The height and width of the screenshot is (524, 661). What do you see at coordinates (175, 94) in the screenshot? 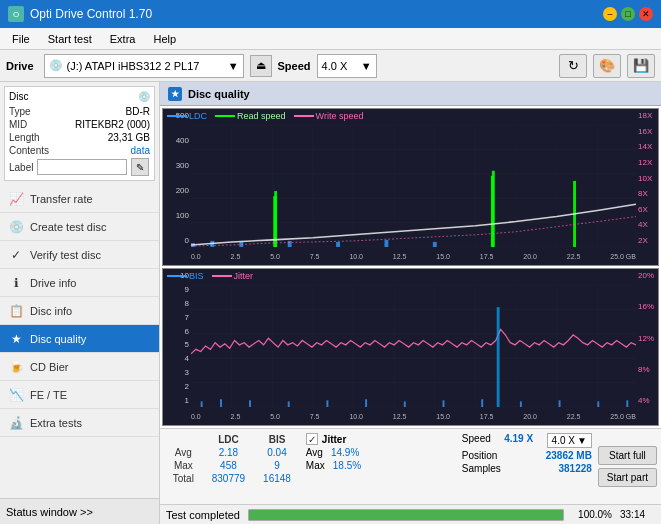
I see `disc-quality-header-icon: ★` at bounding box center [175, 94].